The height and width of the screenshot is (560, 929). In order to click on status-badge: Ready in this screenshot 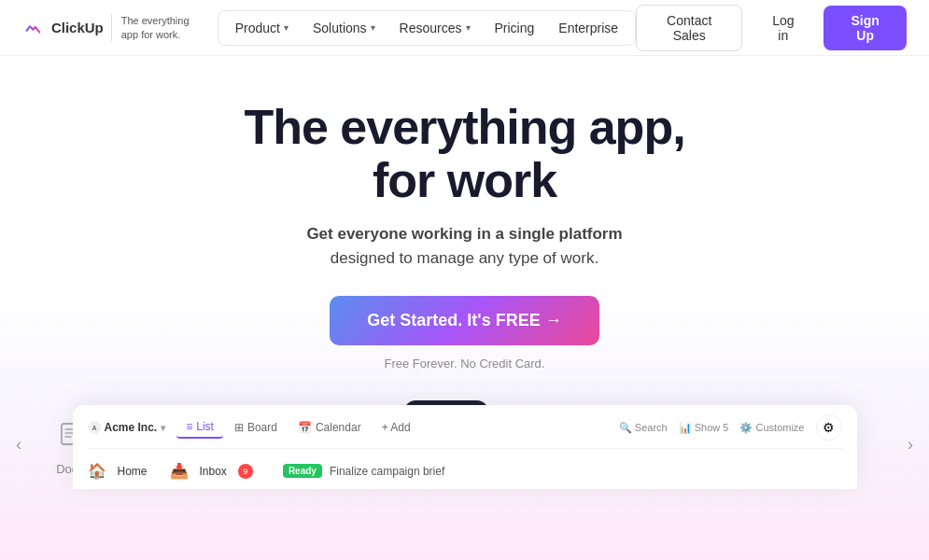, I will do `click(303, 470)`.